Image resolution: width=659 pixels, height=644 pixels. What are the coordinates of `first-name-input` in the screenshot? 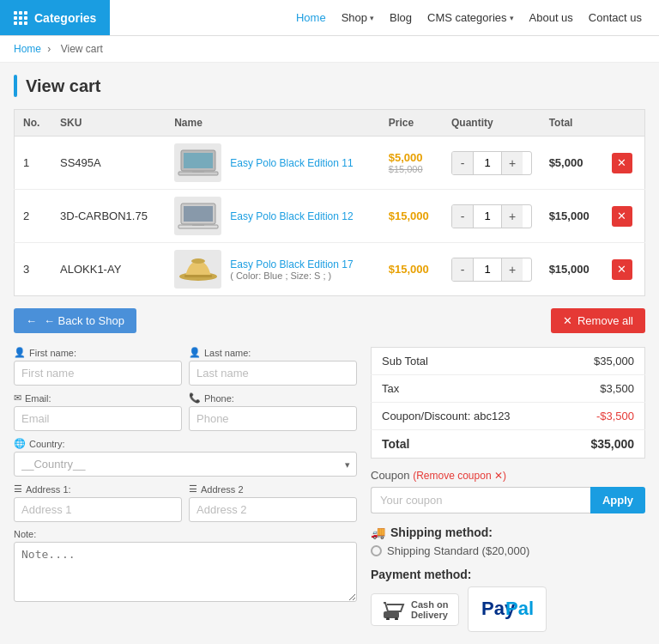 It's located at (98, 373).